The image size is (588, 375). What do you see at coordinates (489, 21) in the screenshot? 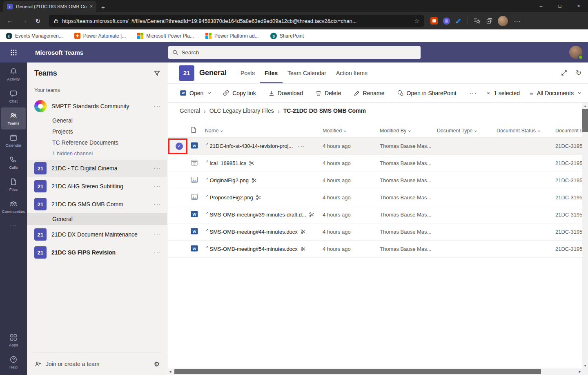
I see `collections-icon` at bounding box center [489, 21].